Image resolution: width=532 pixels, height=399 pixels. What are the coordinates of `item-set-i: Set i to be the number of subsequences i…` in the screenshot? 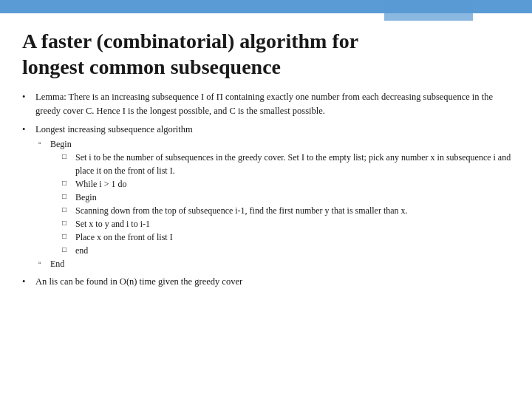 It's located at (290, 164).